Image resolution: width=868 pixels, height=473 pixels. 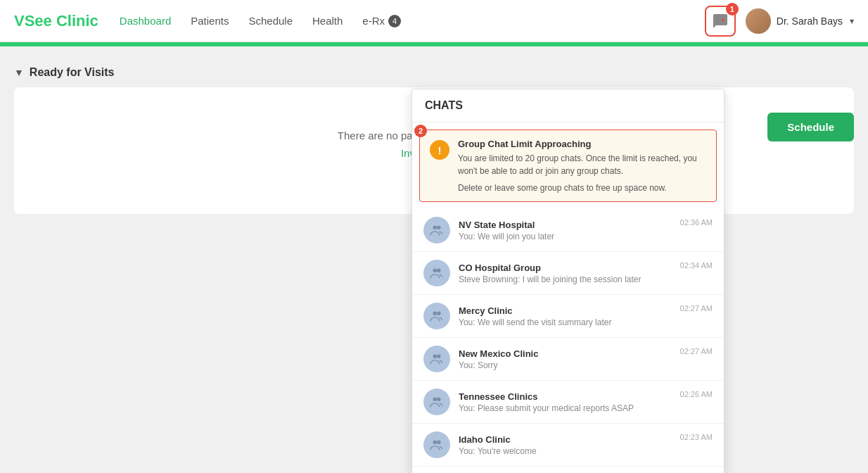 I want to click on warning-title: Group Chat Limit Approaching, so click(x=582, y=144).